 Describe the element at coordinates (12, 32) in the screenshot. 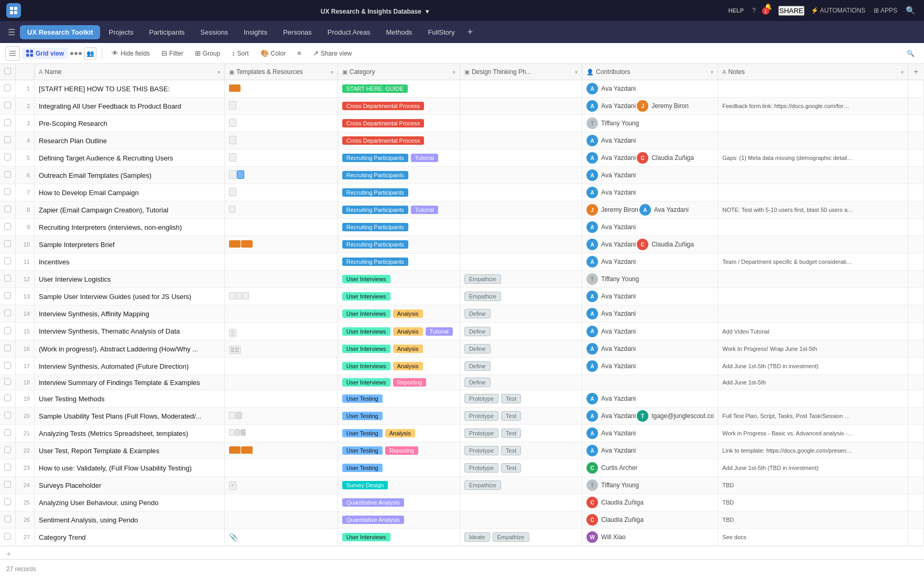

I see `hamburger-menu: ☰` at that location.